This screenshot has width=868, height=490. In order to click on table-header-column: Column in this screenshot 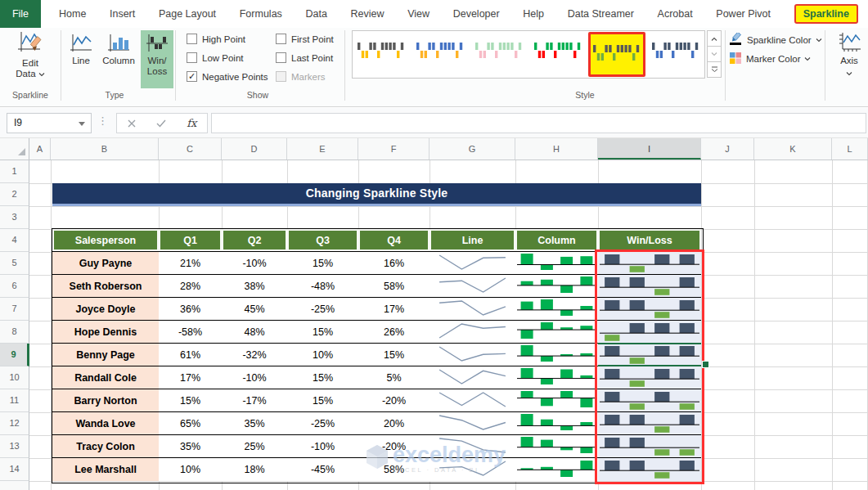, I will do `click(557, 241)`.